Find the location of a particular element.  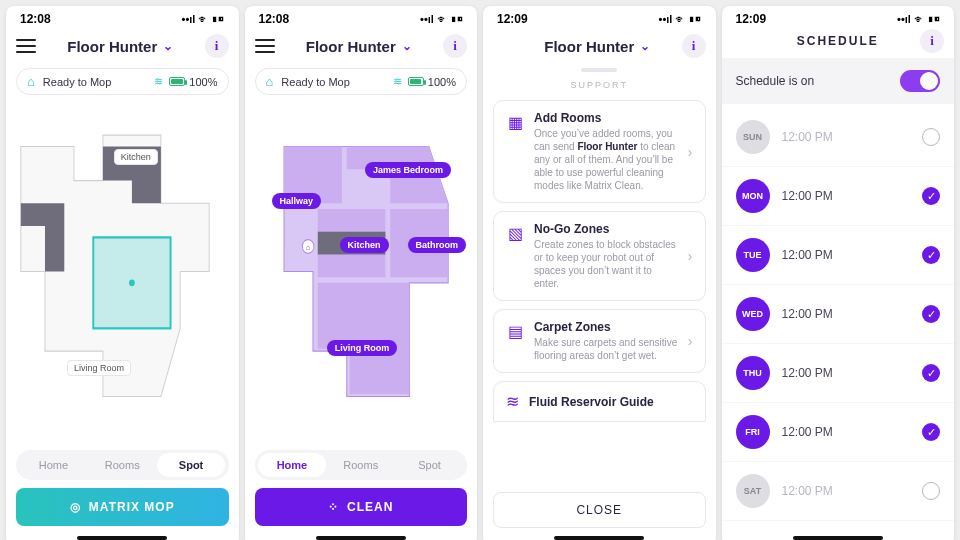

card-add-rooms: ▦ Add Rooms Once you’ve added rooms, you… is located at coordinates (600, 152).